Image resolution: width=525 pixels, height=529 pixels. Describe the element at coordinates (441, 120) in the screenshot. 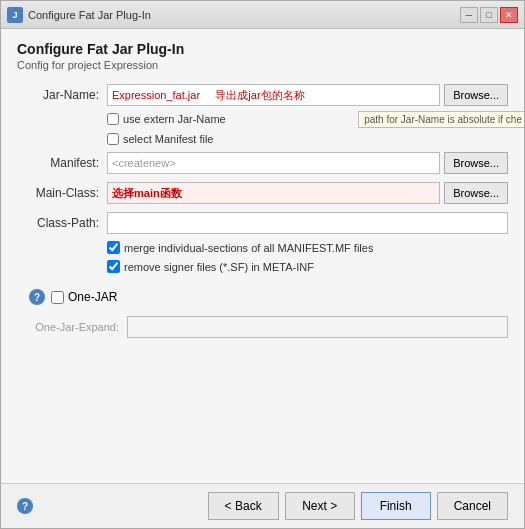

I see `tooltip-box: path for Jar-Name is absolute if che` at that location.